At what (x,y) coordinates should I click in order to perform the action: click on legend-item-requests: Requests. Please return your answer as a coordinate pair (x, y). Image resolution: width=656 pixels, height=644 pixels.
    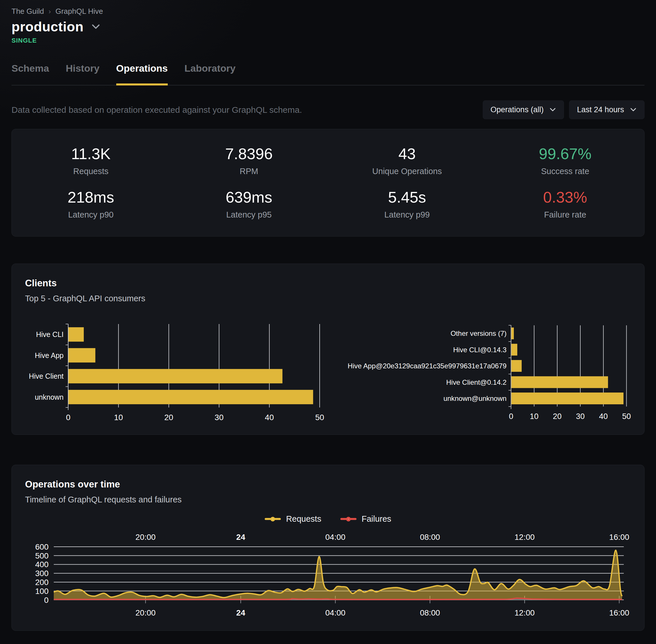
    Looking at the image, I should click on (293, 519).